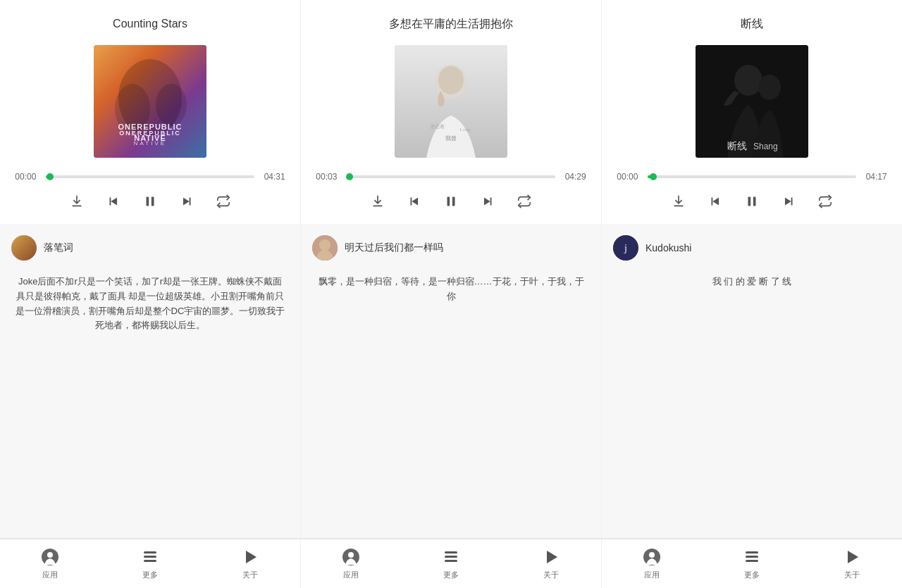  I want to click on progress-row-2: 00:03 04:29, so click(451, 177).